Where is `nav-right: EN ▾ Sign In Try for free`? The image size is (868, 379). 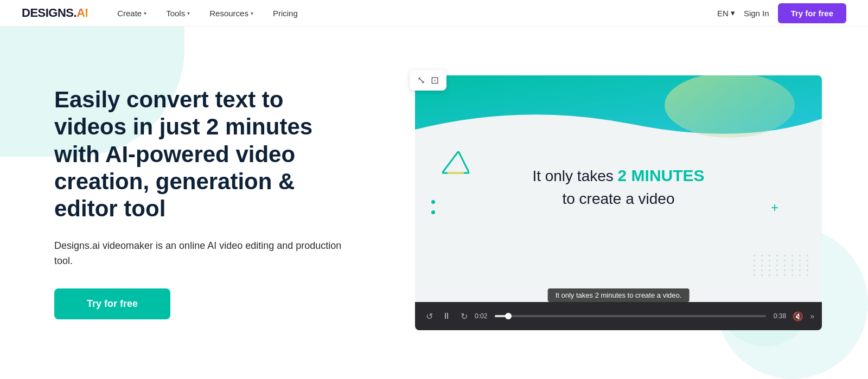 nav-right: EN ▾ Sign In Try for free is located at coordinates (782, 13).